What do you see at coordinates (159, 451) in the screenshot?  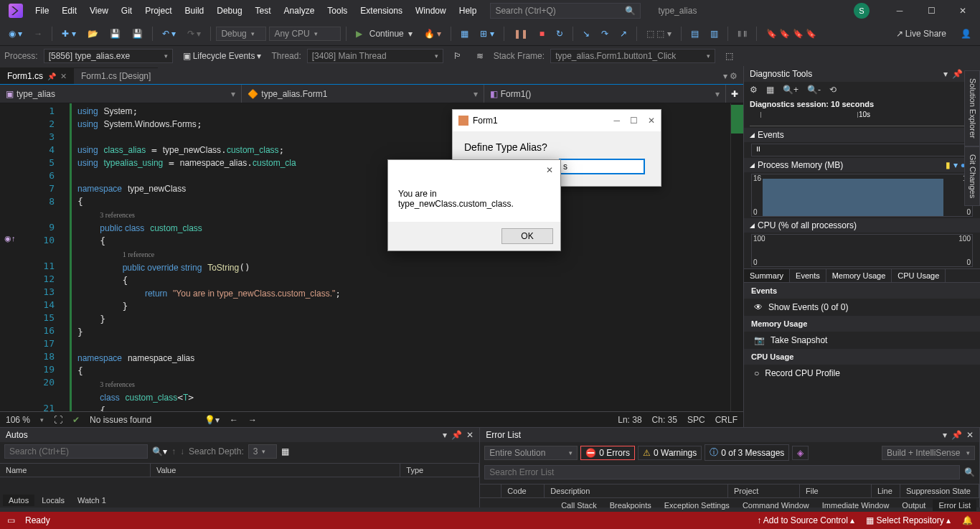 I see `search-icon: 🔍▾` at bounding box center [159, 451].